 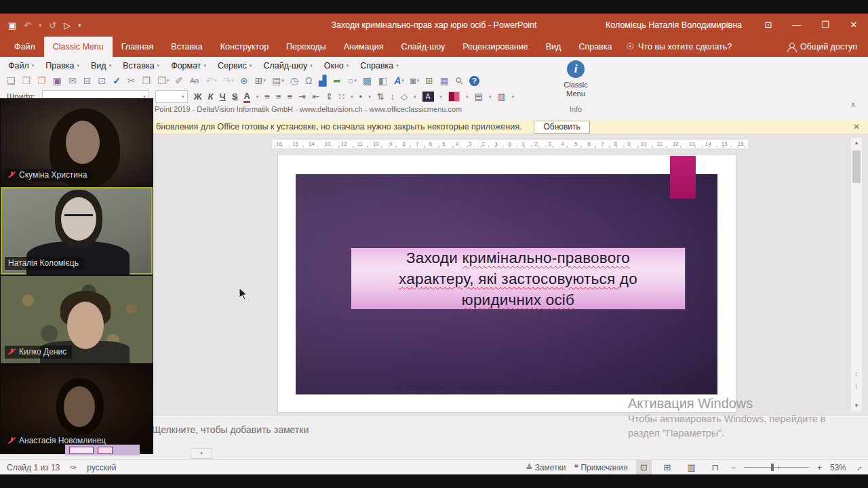 What do you see at coordinates (147, 81) in the screenshot?
I see `copy-icon: ❐` at bounding box center [147, 81].